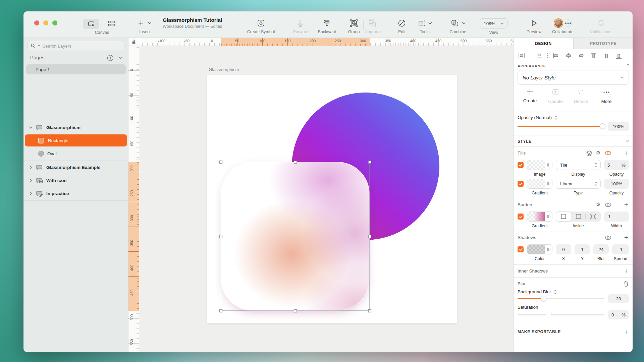  Describe the element at coordinates (540, 217) in the screenshot. I see `border-gradient-swatch` at that location.